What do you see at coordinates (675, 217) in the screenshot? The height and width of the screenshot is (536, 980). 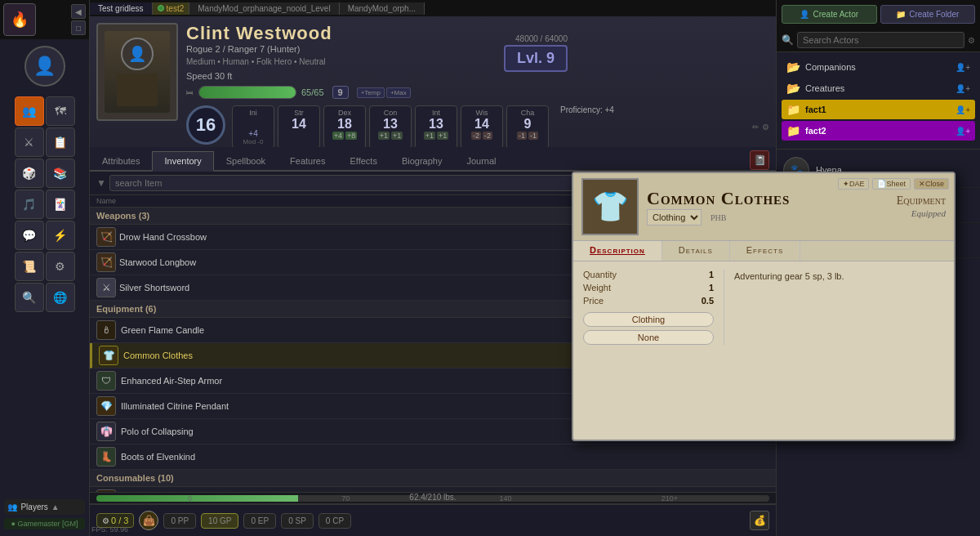 I see `modal-category-select: Clothing` at bounding box center [675, 217].